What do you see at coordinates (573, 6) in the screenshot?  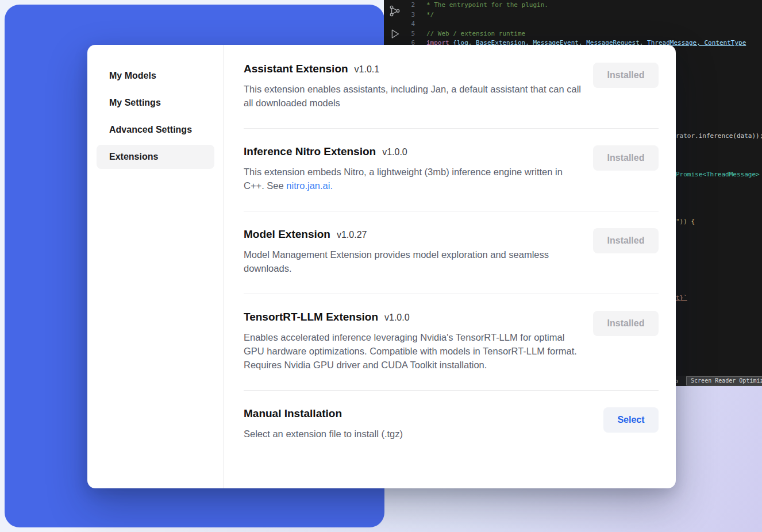 I see `code-line: 2* The entrypoint for the plugin.` at bounding box center [573, 6].